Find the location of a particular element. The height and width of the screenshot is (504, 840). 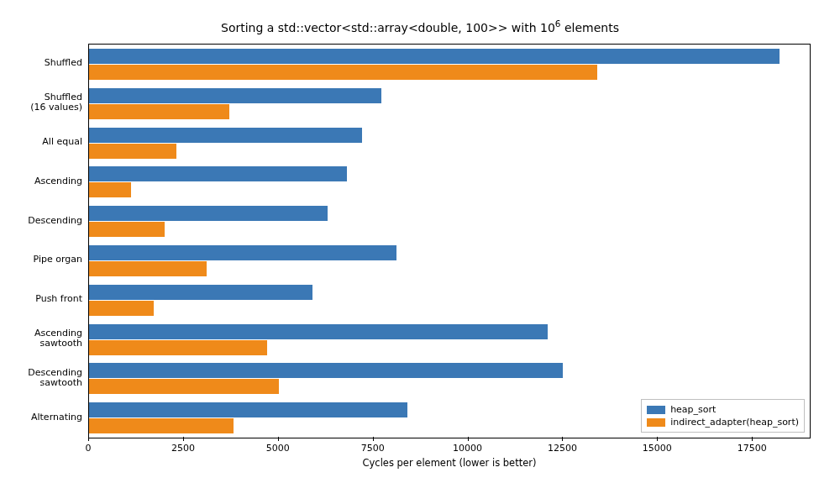

y-tick-label: Shuffled is located at coordinates (42, 63).